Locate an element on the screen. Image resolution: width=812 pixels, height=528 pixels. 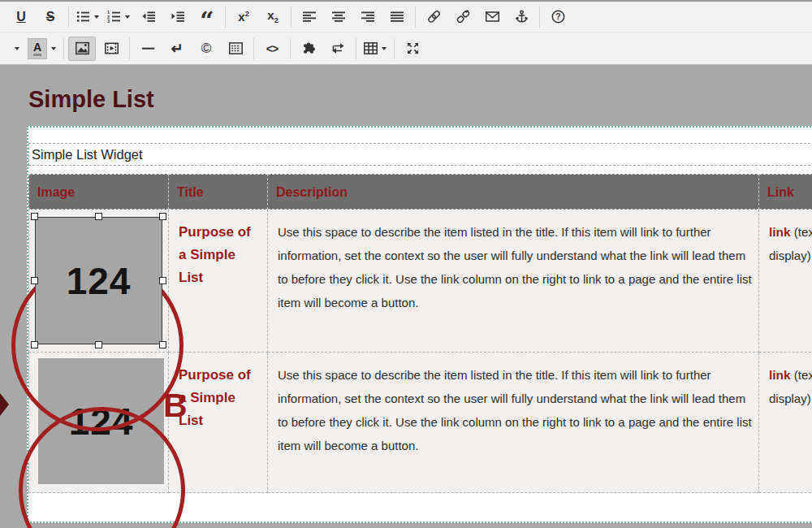
underline-icon: U is located at coordinates (21, 17).